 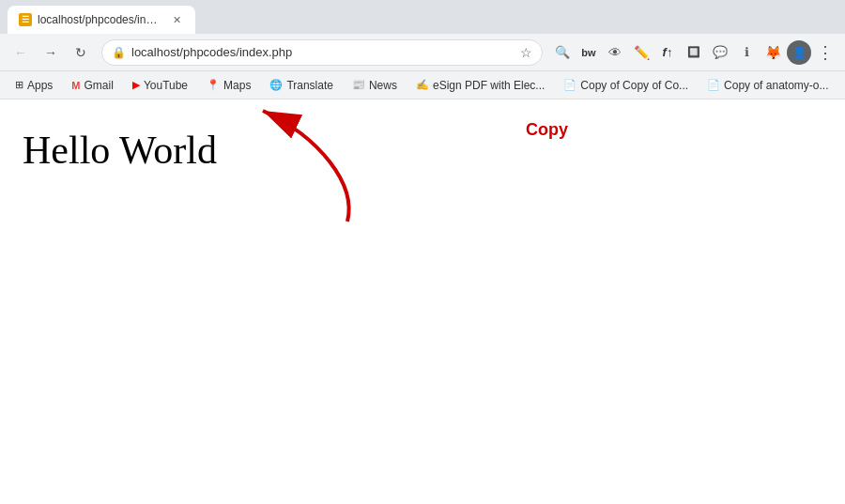 I want to click on extension-icon-7: ℹ, so click(x=746, y=53).